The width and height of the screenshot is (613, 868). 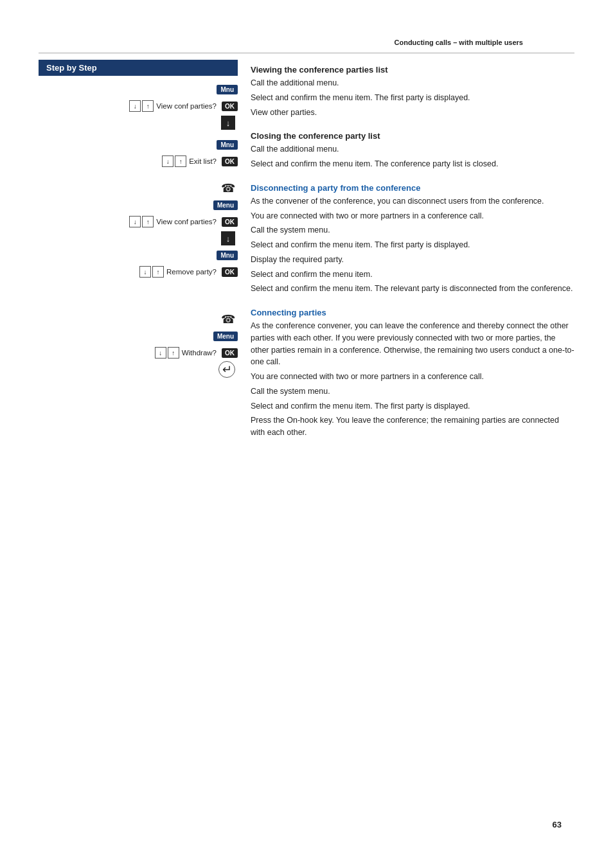 I want to click on section-title-disconnect: Disconnecting a party from the conferenc…, so click(x=413, y=188).